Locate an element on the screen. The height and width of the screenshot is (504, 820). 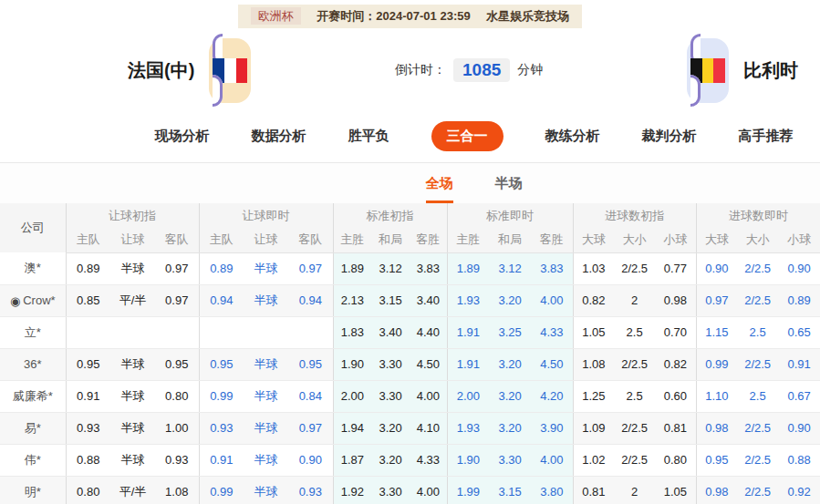
subtab-full: 全场 is located at coordinates (440, 190).